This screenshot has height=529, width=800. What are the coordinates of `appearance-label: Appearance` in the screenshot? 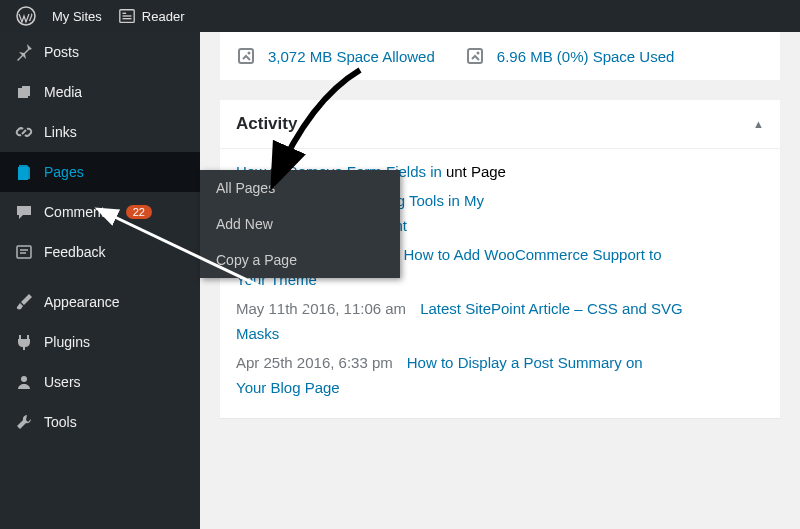 It's located at (82, 302).